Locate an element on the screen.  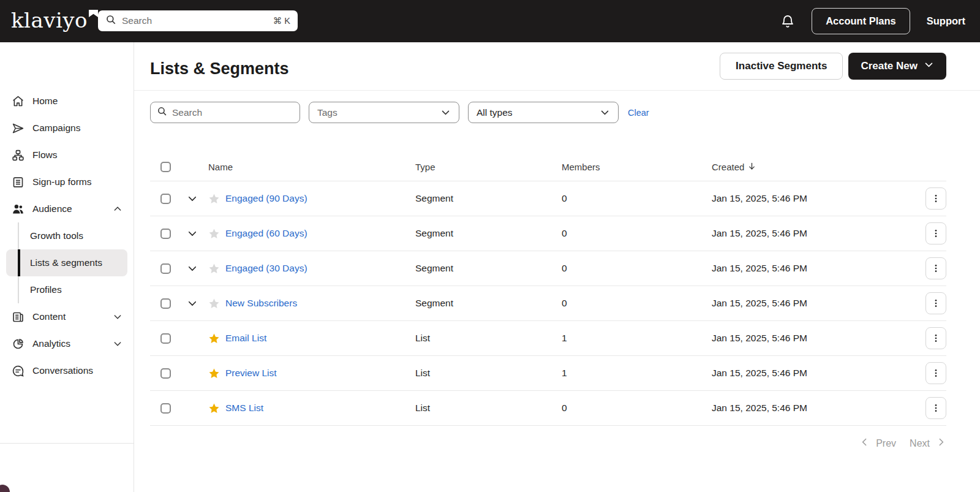
sidebar-item-home: Home is located at coordinates (67, 101).